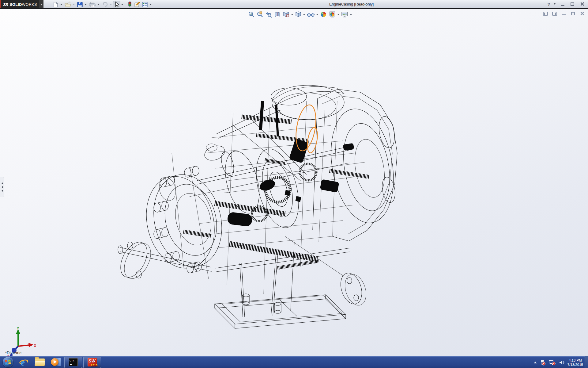 The image size is (588, 368). I want to click on network-status-error-icon, so click(552, 362).